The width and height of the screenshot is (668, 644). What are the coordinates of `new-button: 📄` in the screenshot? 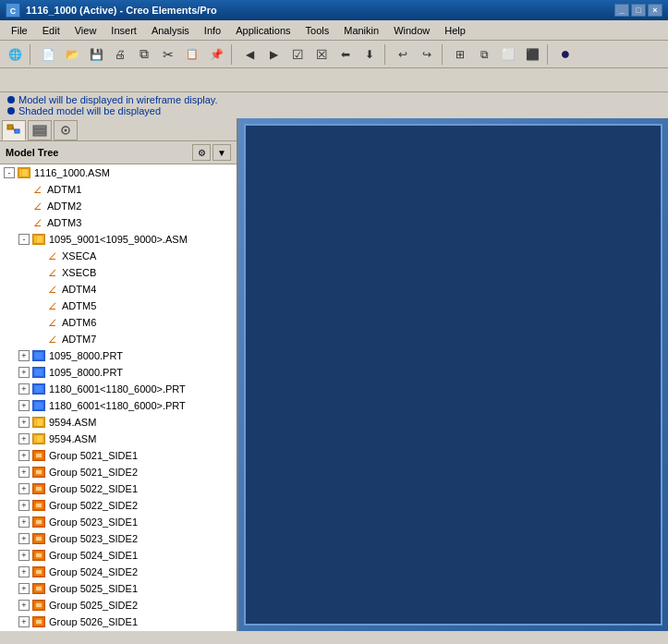 It's located at (48, 55).